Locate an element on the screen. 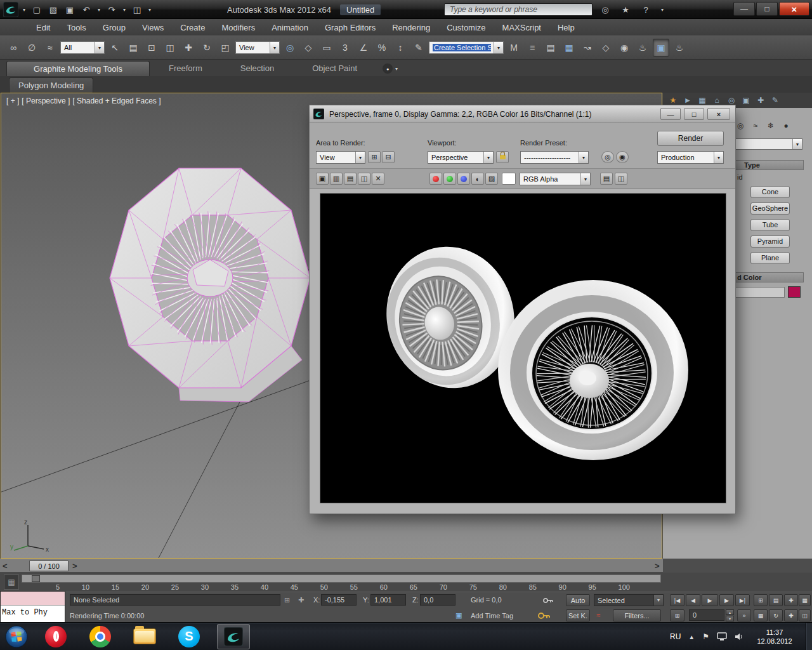  named-selection-combo: Create Selection S ▾ is located at coordinates (466, 48).